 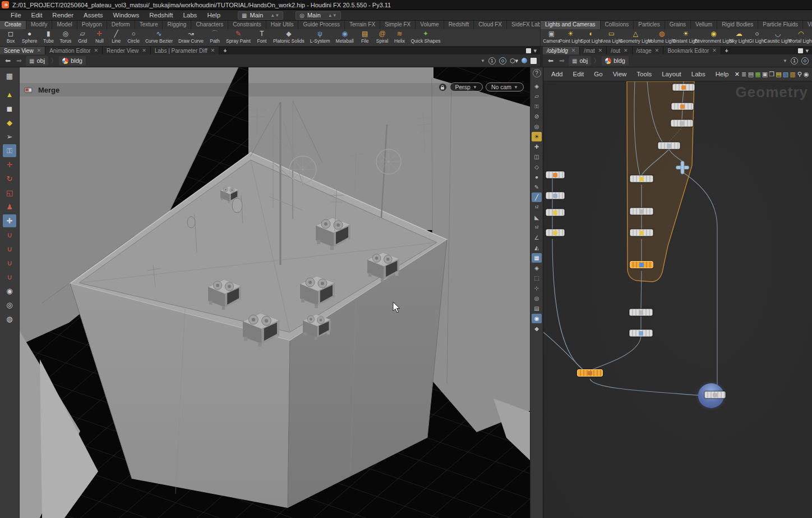 What do you see at coordinates (806, 74) in the screenshot?
I see `eye-icon: ◉` at bounding box center [806, 74].